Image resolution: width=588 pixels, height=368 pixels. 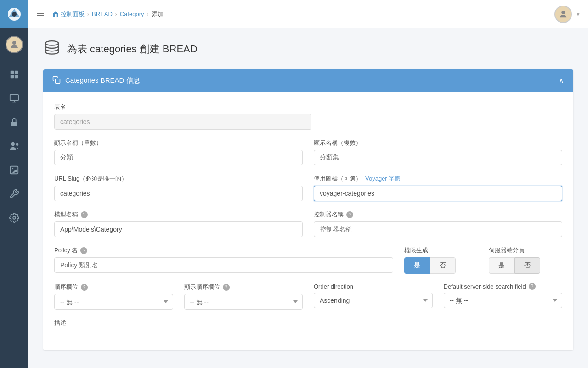 What do you see at coordinates (561, 81) in the screenshot?
I see `card-collapse-button: ∧` at bounding box center [561, 81].